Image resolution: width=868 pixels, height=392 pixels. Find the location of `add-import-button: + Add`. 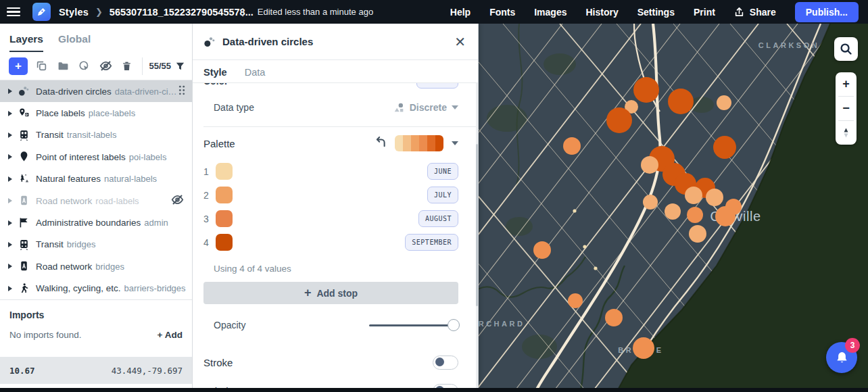

add-import-button: + Add is located at coordinates (170, 335).